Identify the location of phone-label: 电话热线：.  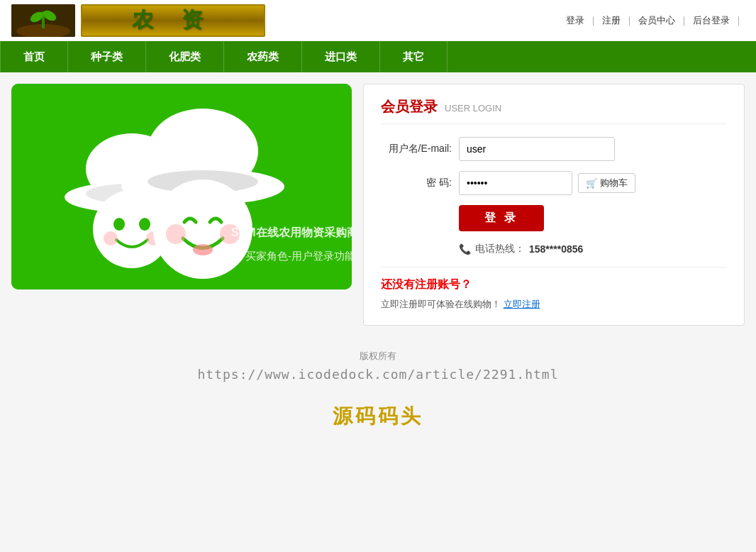
(500, 249).